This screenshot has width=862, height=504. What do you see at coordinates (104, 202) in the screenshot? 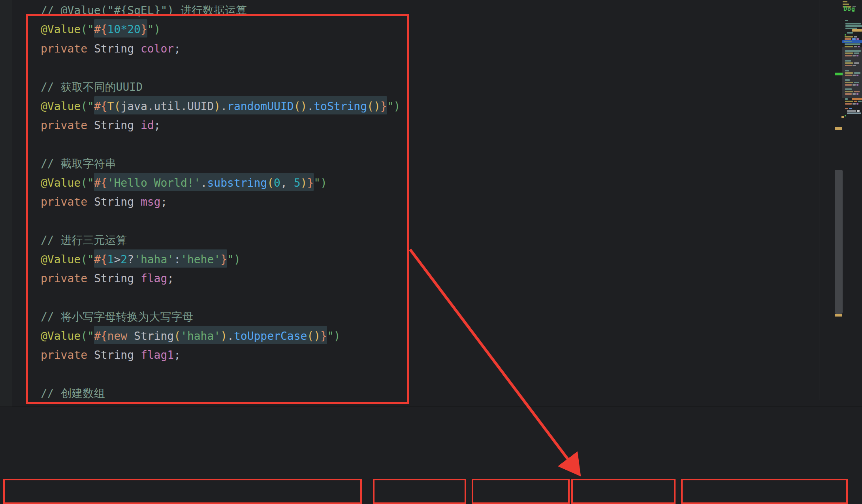
I see `code-line: private String msg;` at bounding box center [104, 202].